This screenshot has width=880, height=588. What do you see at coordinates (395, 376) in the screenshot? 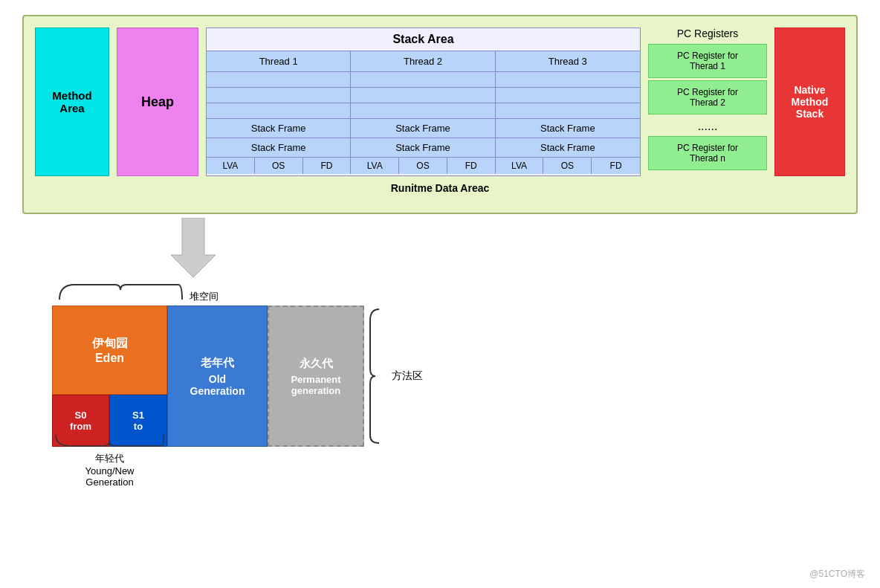
I see `method-zone-area: 方法区` at bounding box center [395, 376].